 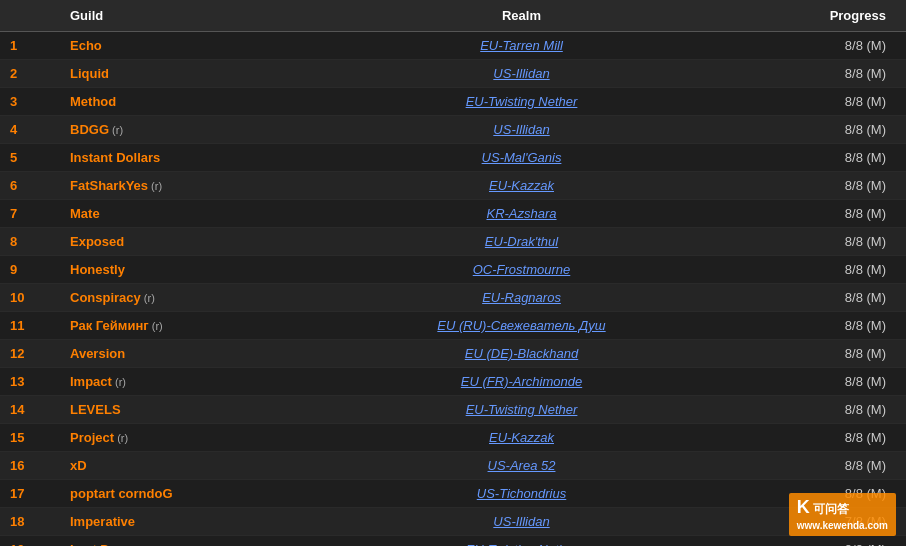 I want to click on guild-name: Exposed, so click(x=97, y=242).